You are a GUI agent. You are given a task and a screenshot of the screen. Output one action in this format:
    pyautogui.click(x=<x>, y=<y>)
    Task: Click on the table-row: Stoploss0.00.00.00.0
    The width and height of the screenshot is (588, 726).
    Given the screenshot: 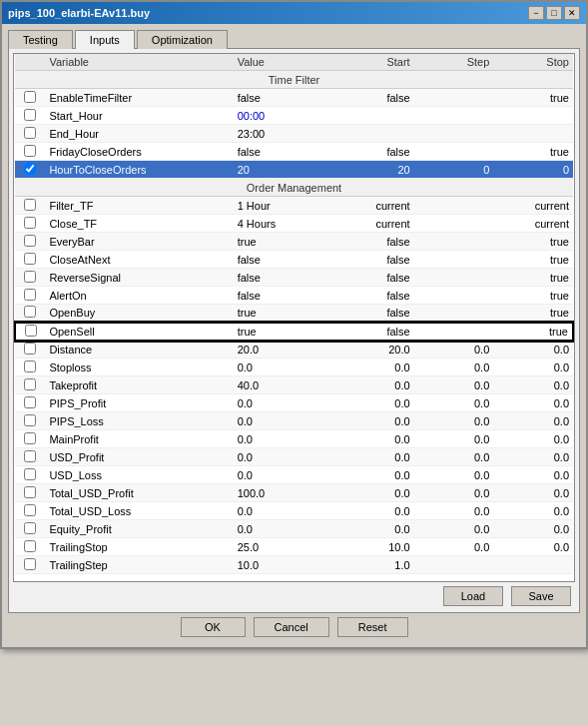 What is the action you would take?
    pyautogui.click(x=294, y=367)
    